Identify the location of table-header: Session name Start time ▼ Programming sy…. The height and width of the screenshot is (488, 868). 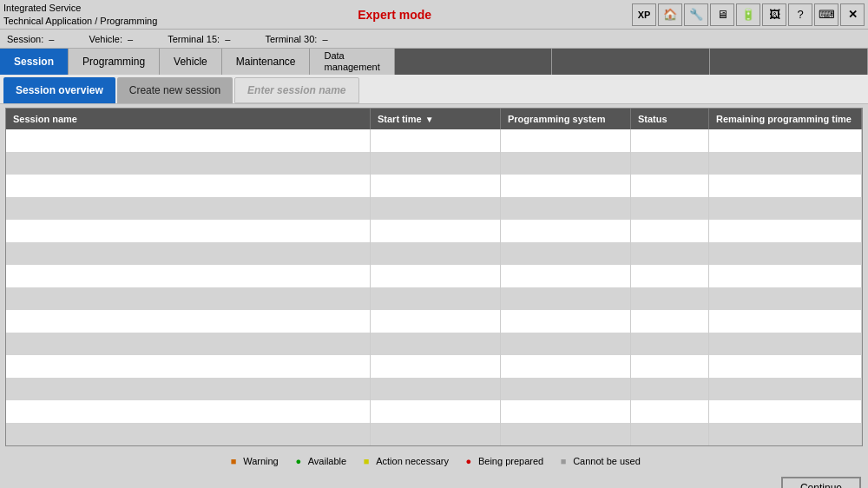
(434, 119).